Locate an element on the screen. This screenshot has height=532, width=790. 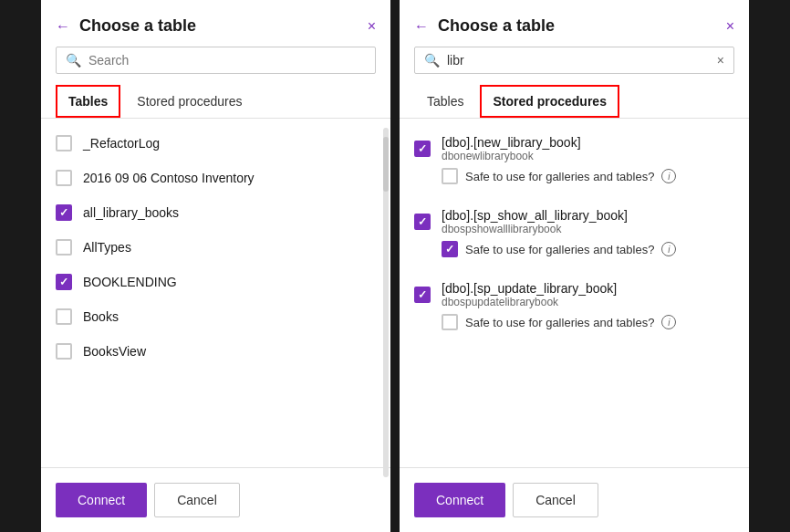
list-item: all_library_books is located at coordinates (215, 213).